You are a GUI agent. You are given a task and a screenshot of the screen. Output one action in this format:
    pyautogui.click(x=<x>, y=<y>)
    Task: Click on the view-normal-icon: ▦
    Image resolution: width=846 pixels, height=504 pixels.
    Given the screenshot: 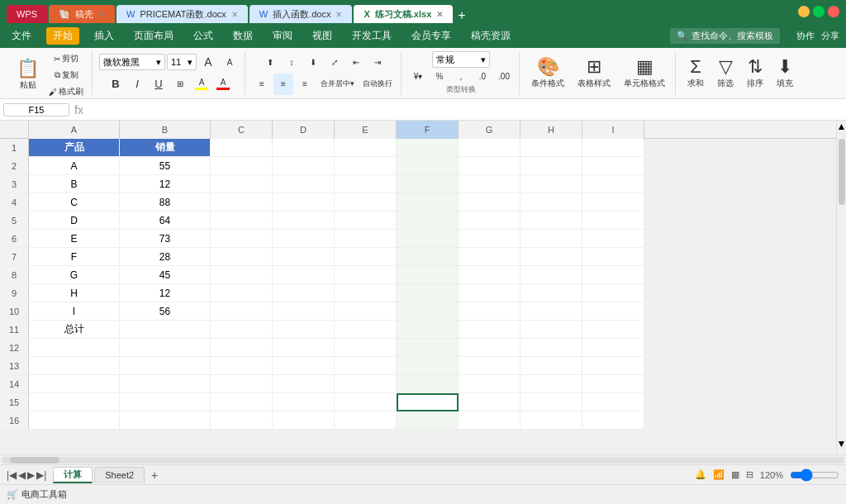 What is the action you would take?
    pyautogui.click(x=735, y=474)
    